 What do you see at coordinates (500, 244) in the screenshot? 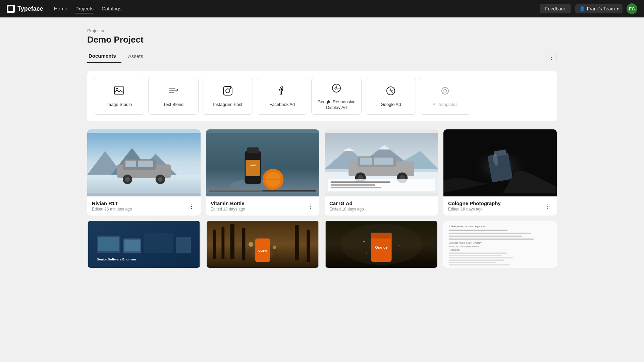
I see `doc-card-google-display: If Google responsive display ad Business…` at bounding box center [500, 244].